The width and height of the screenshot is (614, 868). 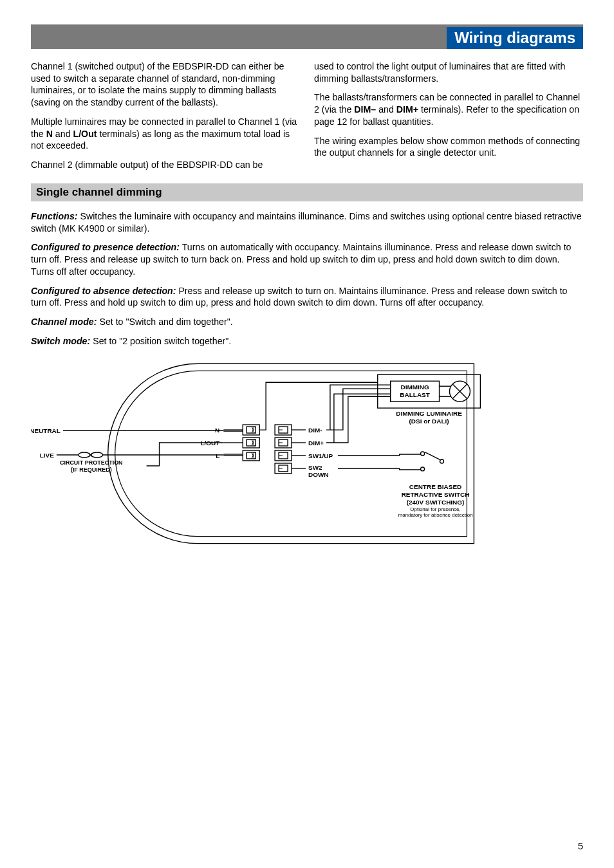 What do you see at coordinates (316, 444) in the screenshot?
I see `terminal-dim-plus: DIM+` at bounding box center [316, 444].